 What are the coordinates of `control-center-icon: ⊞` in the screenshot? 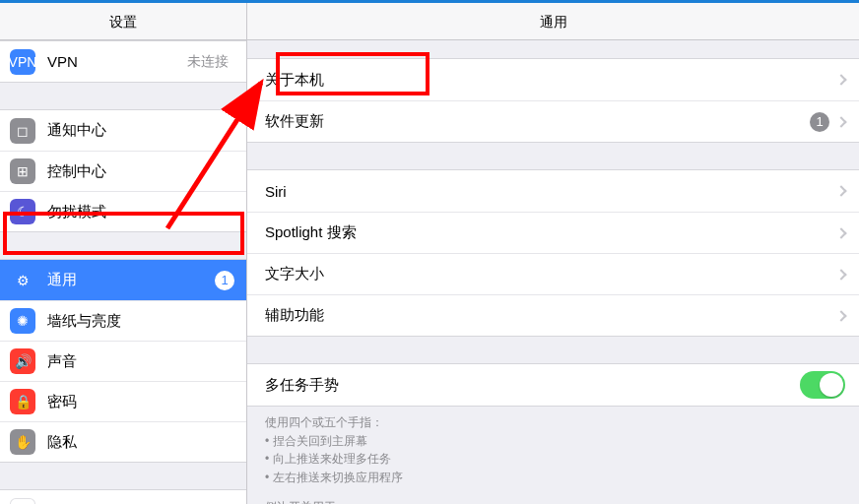 It's located at (23, 171).